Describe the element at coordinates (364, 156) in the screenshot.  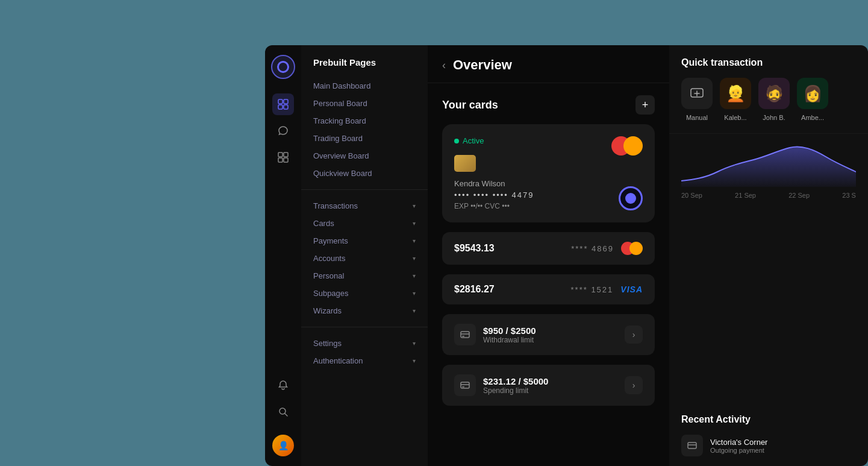
I see `nav-item-overview-board: Overview Board` at that location.